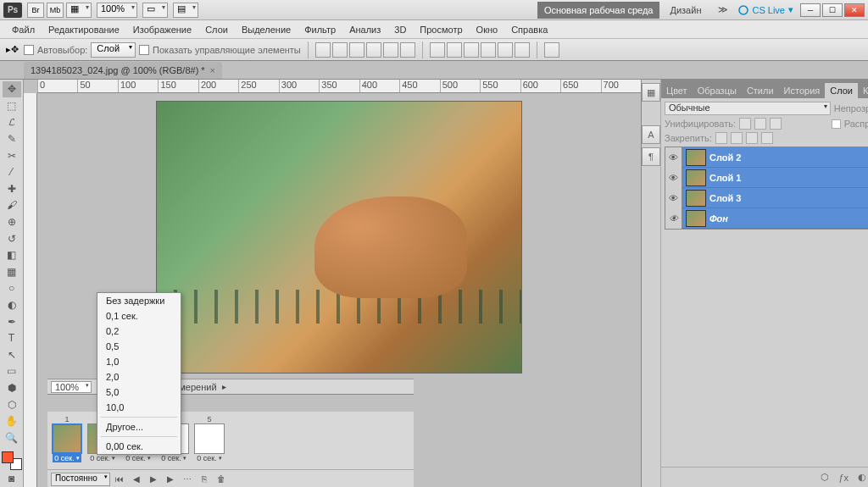  What do you see at coordinates (766, 178) in the screenshot?
I see `layer-item: 👁 Слой 1` at bounding box center [766, 178].